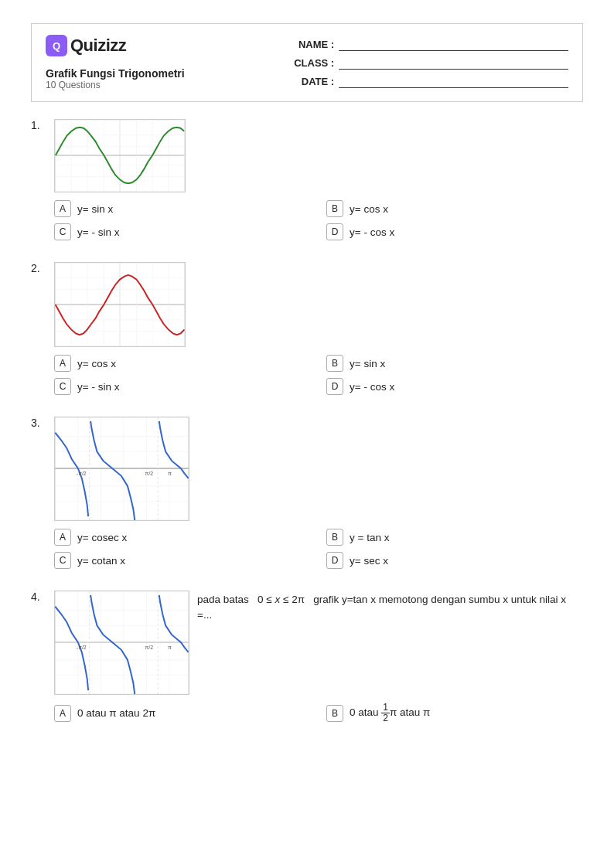 This screenshot has width=614, height=868. Describe the element at coordinates (182, 209) in the screenshot. I see `q1-answer-a: A y= sin x` at that location.